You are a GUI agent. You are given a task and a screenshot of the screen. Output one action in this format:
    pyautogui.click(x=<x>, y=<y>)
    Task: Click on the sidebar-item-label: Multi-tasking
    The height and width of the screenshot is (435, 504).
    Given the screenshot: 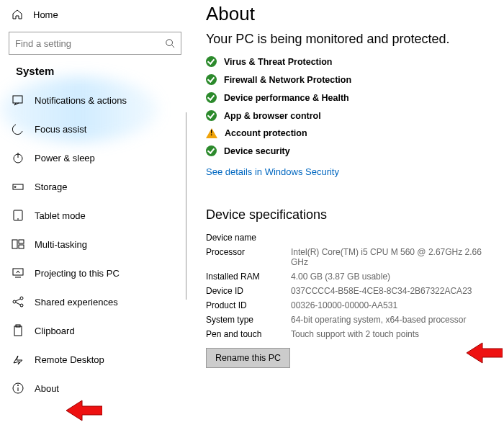 What is the action you would take?
    pyautogui.click(x=60, y=245)
    